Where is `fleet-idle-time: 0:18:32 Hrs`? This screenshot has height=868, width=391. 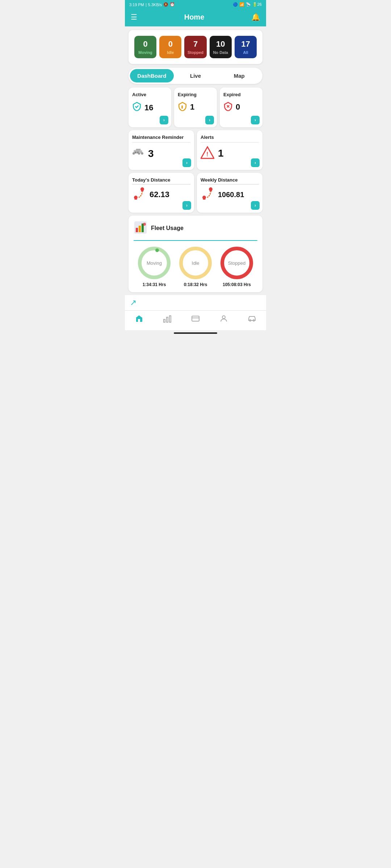
fleet-idle-time: 0:18:32 Hrs is located at coordinates (196, 285).